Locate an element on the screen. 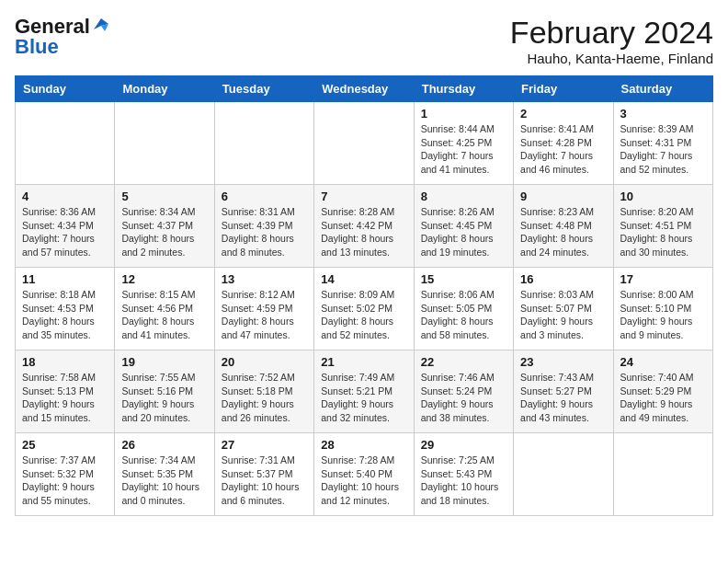 The height and width of the screenshot is (563, 728). day-detail: Sunrise: 8:00 AMSunset: 5:10 PMDaylight:… is located at coordinates (664, 315).